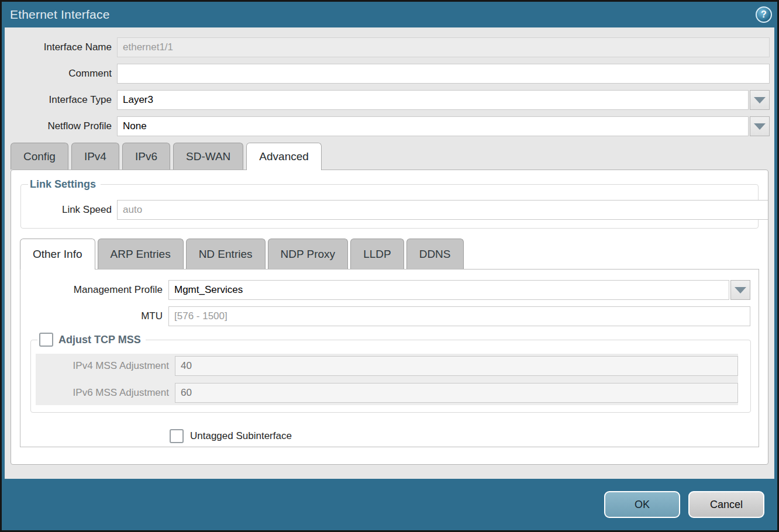  I want to click on ok-button: OK, so click(642, 505).